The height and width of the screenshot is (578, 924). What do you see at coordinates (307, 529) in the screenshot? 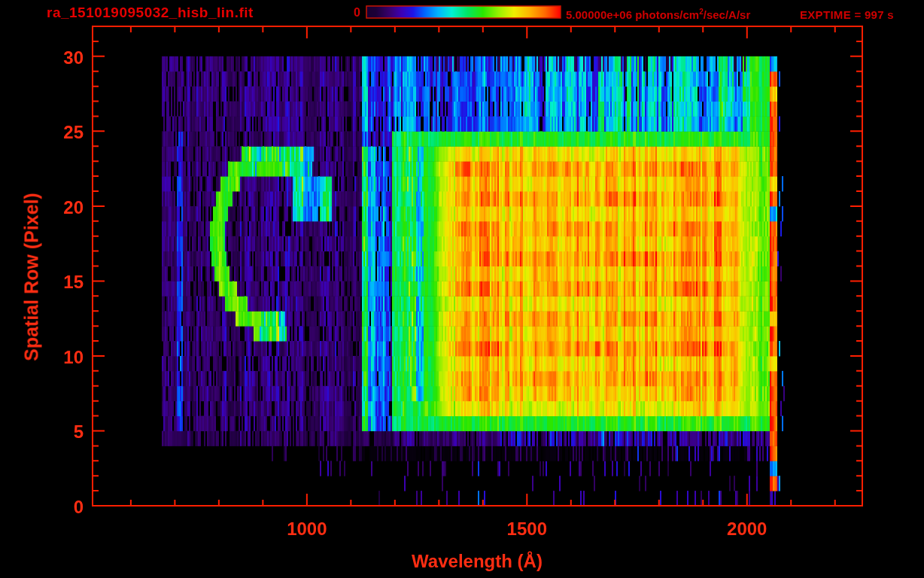
I see `x-tick-label-1000: 1000` at bounding box center [307, 529].